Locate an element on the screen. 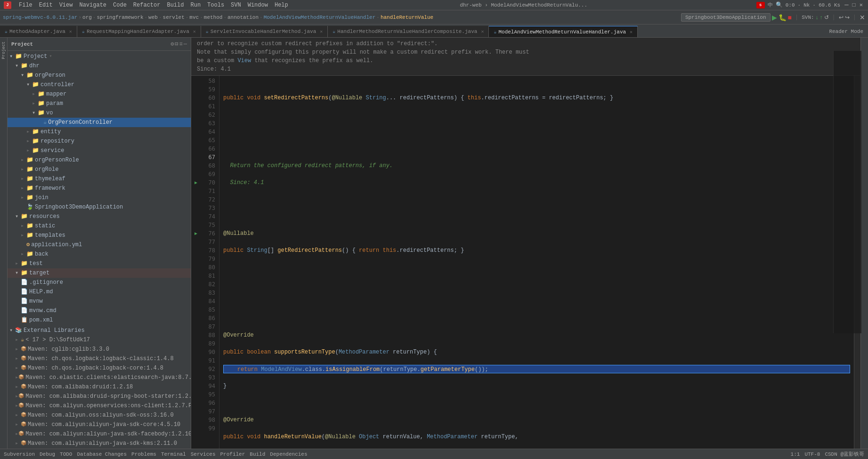 This screenshot has height=459, width=868. menu-view: View is located at coordinates (66, 5).